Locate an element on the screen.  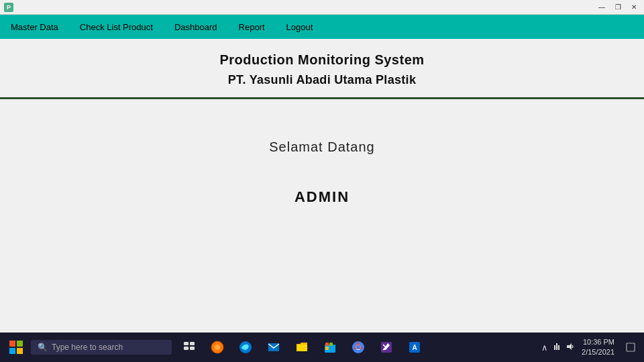
minimize-button: — is located at coordinates (602, 7).